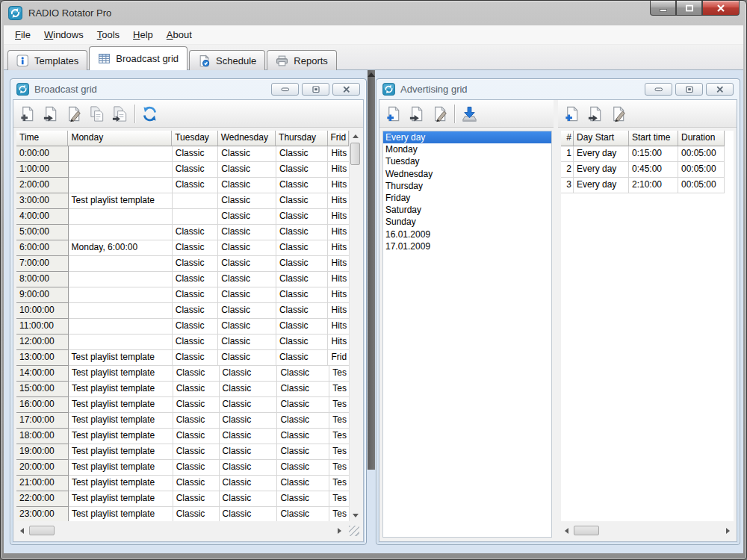  What do you see at coordinates (659, 90) in the screenshot?
I see `advertising-minimize-button` at bounding box center [659, 90].